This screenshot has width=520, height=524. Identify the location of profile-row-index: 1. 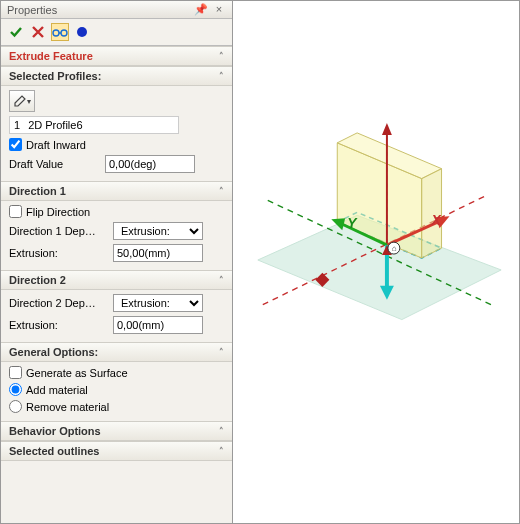
(17, 125).